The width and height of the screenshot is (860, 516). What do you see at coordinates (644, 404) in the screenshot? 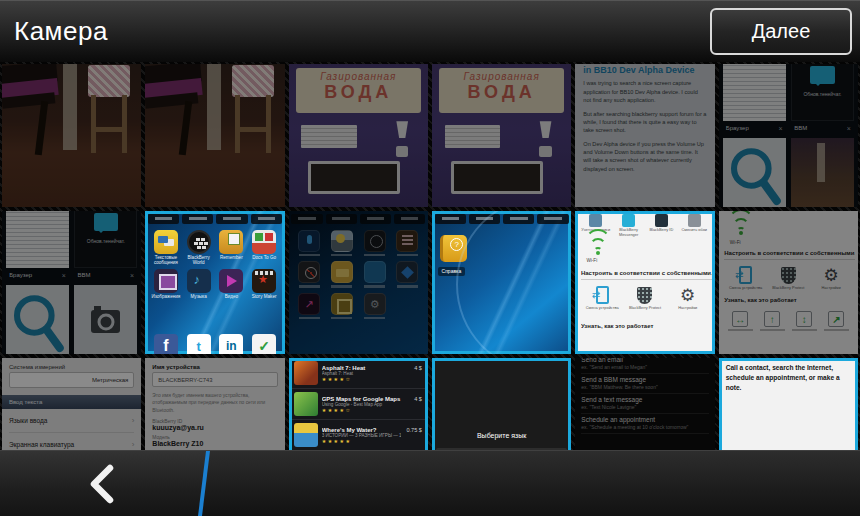
I see `voice-command-item: Send a text messageex. "Text Nicole Lavi…` at bounding box center [644, 404].